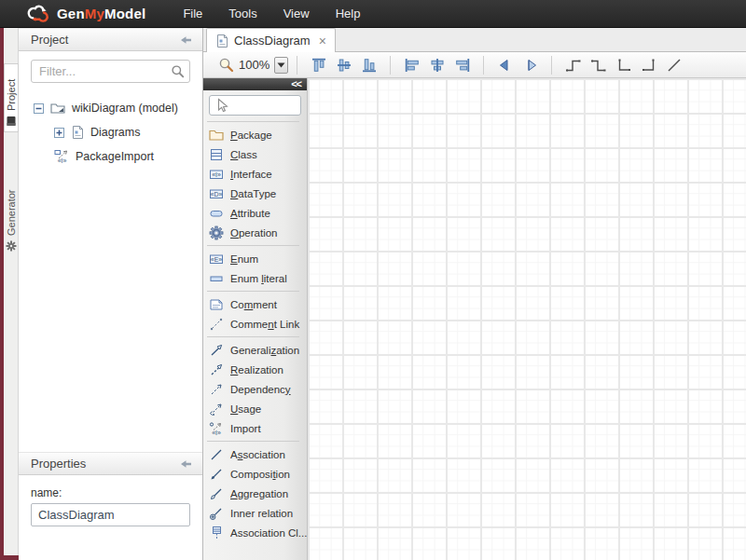 This screenshot has width=746, height=560. What do you see at coordinates (110, 464) in the screenshot?
I see `properties-panel-header: Properties` at bounding box center [110, 464].